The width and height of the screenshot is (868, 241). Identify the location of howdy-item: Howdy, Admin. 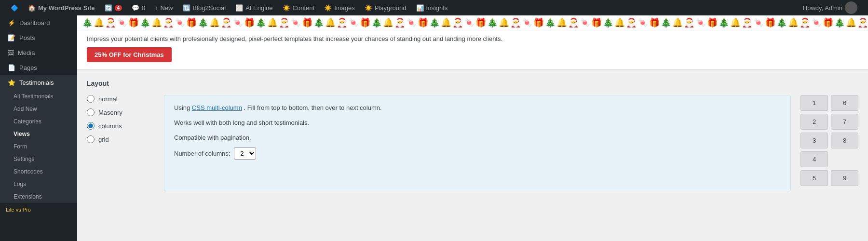
(830, 8).